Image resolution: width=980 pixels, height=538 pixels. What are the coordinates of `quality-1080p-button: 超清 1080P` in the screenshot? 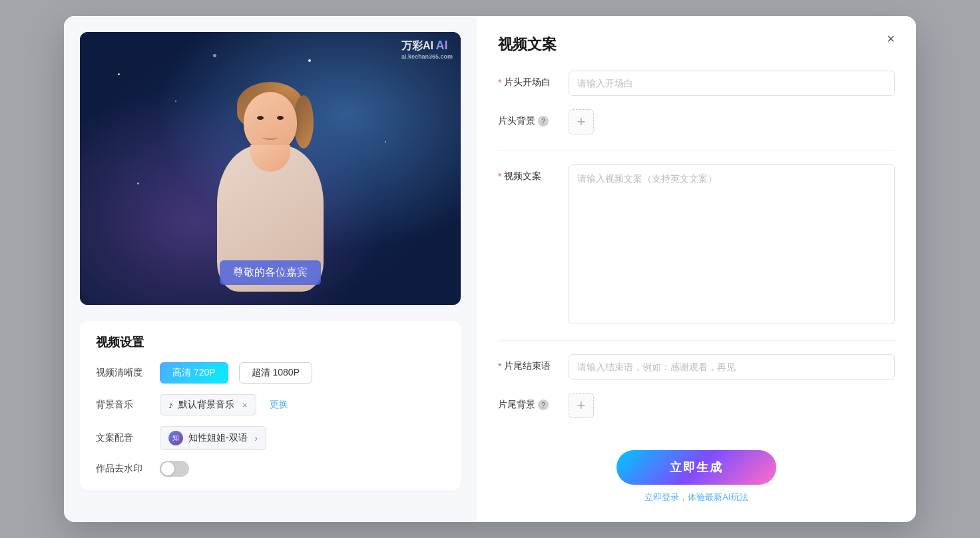 It's located at (276, 373).